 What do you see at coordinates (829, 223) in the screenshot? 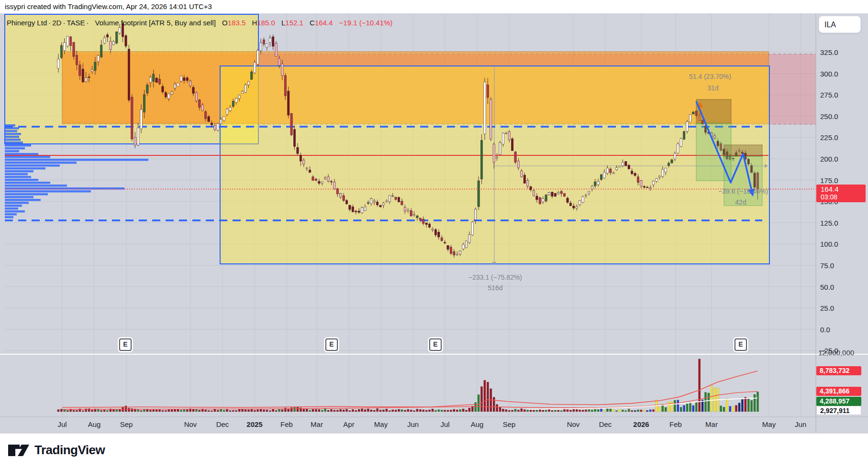
I see `price-tick-label: 125.0` at bounding box center [829, 223].